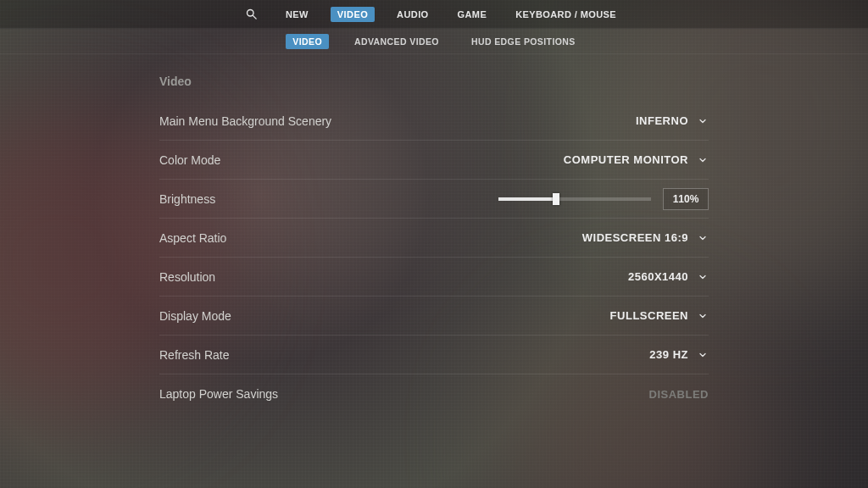 The width and height of the screenshot is (868, 488). I want to click on search-icon, so click(252, 14).